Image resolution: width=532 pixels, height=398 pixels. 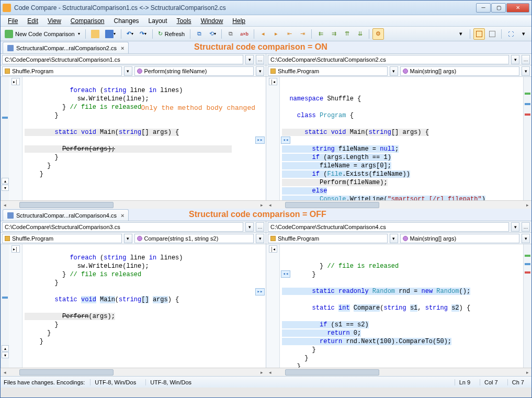 I want to click on next-diff-button: ▸, so click(x=276, y=34).